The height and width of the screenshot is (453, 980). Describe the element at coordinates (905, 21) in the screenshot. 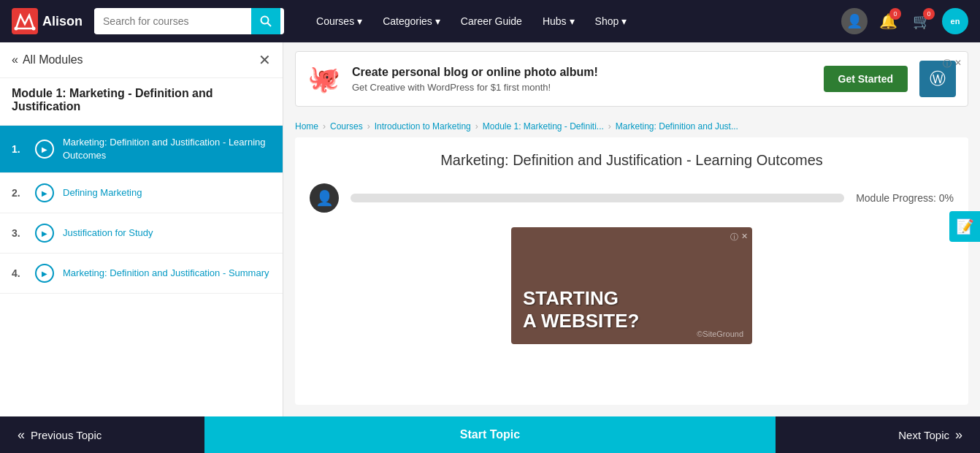

I see `nav-right: 👤 🔔 0 🛒 0 en` at that location.